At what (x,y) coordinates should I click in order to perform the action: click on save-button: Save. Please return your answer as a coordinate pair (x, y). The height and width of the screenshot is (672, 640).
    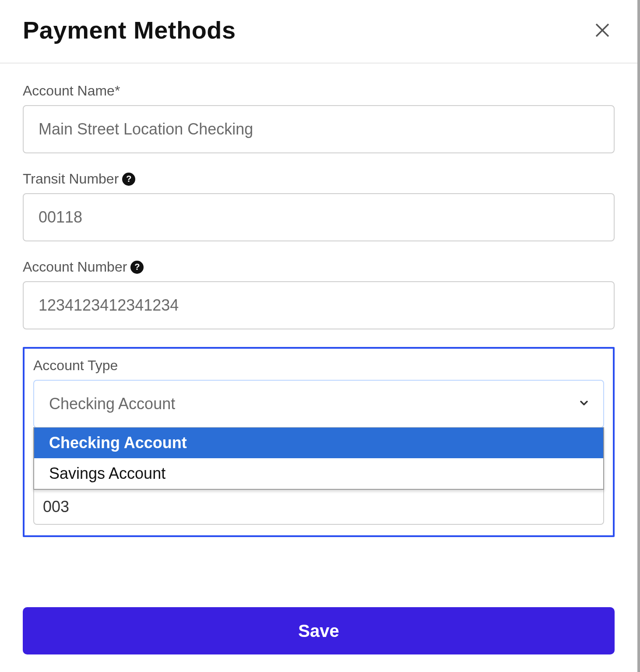
    Looking at the image, I should click on (319, 631).